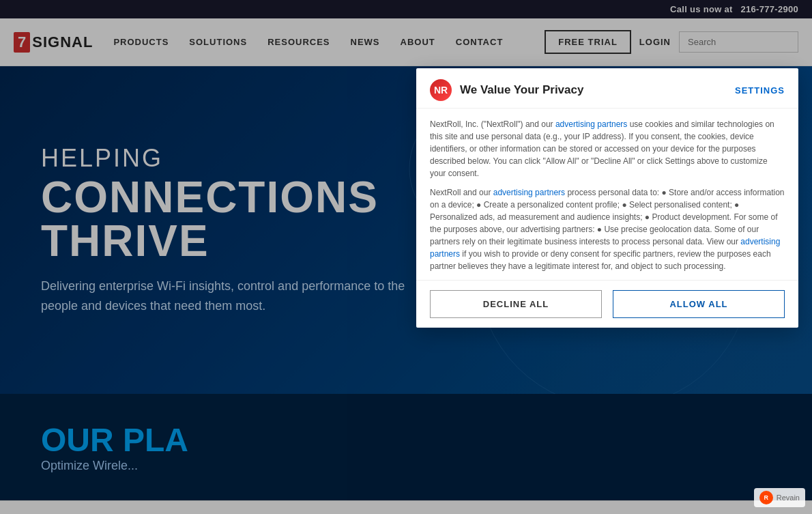 The height and width of the screenshot is (514, 812). What do you see at coordinates (607, 304) in the screenshot?
I see `modal-footer: DECLINE ALL ALLOW ALL` at bounding box center [607, 304].